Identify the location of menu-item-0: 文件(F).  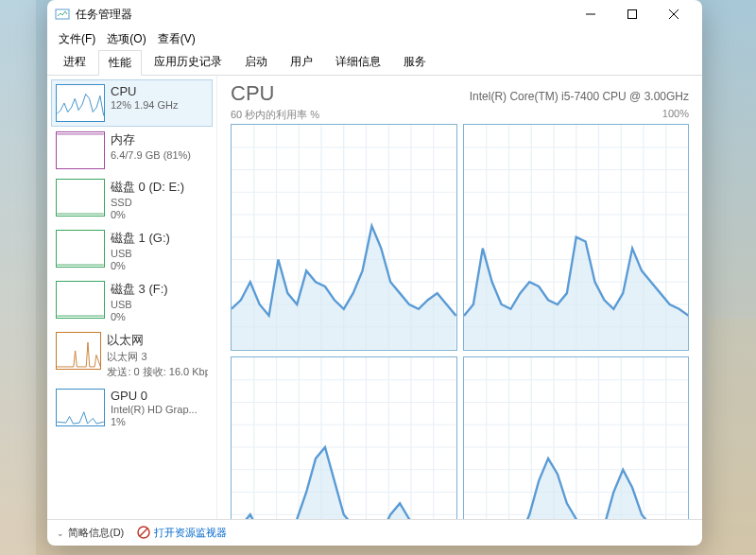
(77, 40).